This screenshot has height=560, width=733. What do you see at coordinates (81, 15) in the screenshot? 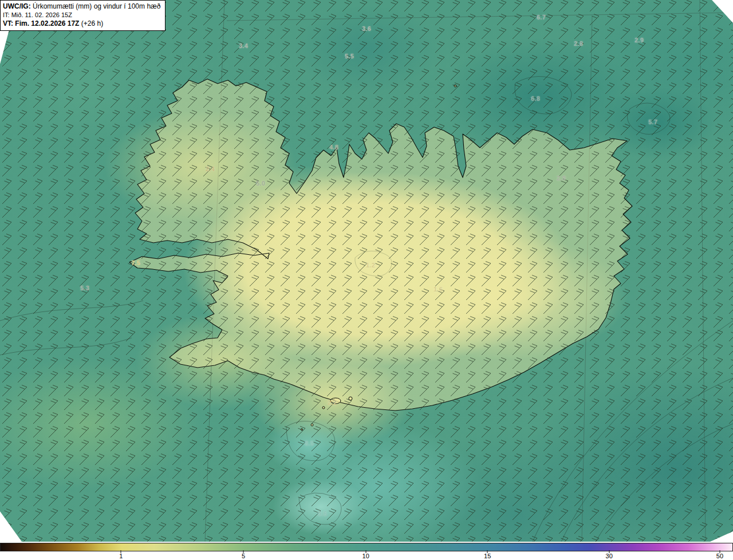
I see `init-time-line: IT: Mið. 11. 02. 2026 15Z` at bounding box center [81, 15].